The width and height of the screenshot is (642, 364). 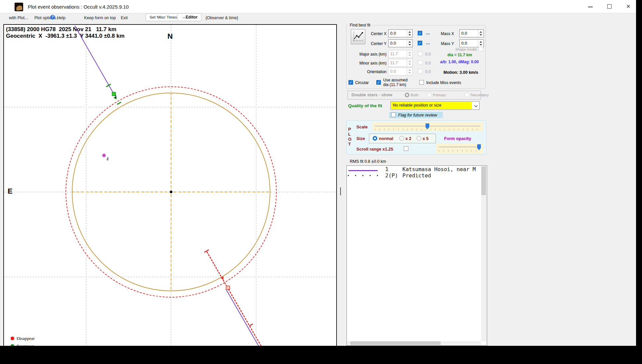 What do you see at coordinates (170, 36) in the screenshot?
I see `north-label: N` at bounding box center [170, 36].